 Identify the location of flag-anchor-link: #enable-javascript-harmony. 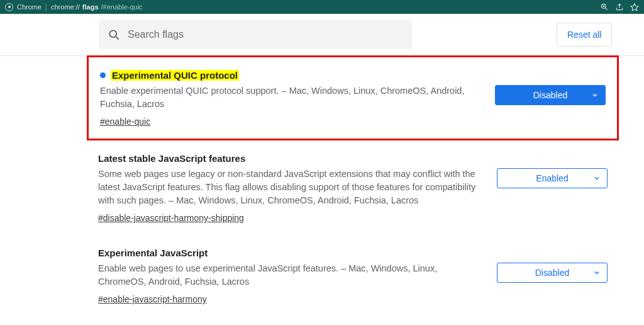
(152, 299).